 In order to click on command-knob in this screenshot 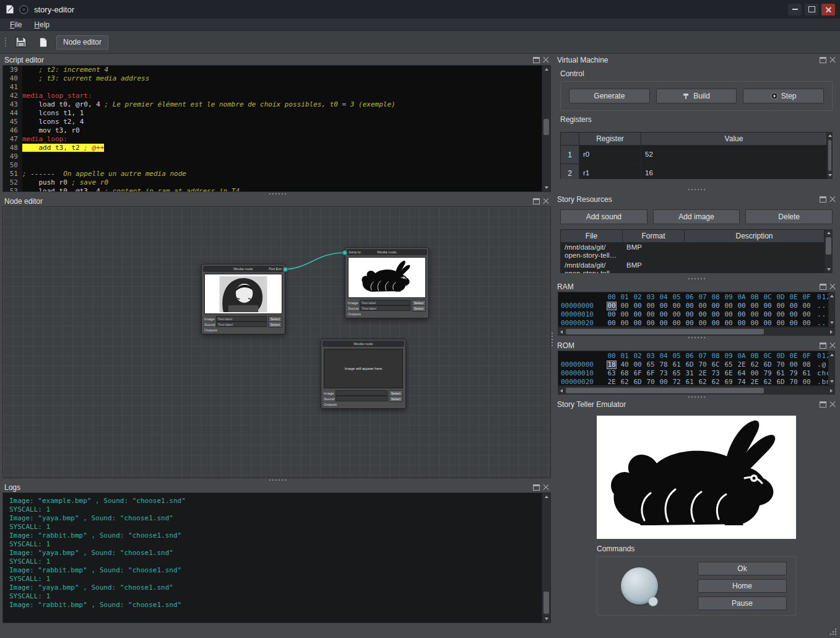, I will do `click(639, 586)`.